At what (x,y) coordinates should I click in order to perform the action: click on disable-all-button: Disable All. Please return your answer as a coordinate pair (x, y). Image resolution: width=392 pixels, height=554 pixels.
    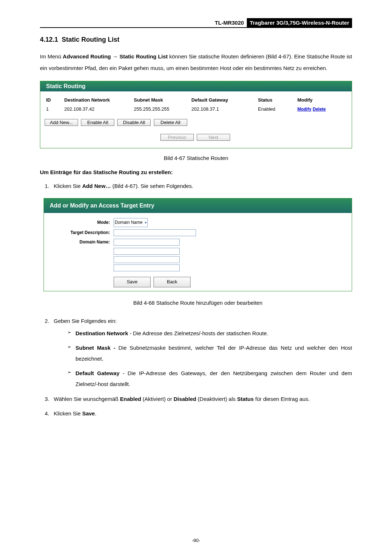
    Looking at the image, I should click on (134, 123).